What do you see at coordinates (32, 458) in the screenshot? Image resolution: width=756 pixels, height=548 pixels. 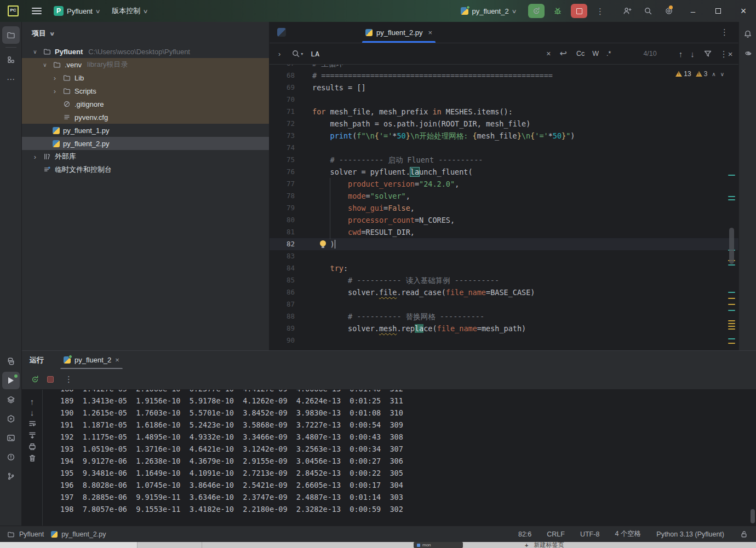 I see `clear-console-button` at bounding box center [32, 458].